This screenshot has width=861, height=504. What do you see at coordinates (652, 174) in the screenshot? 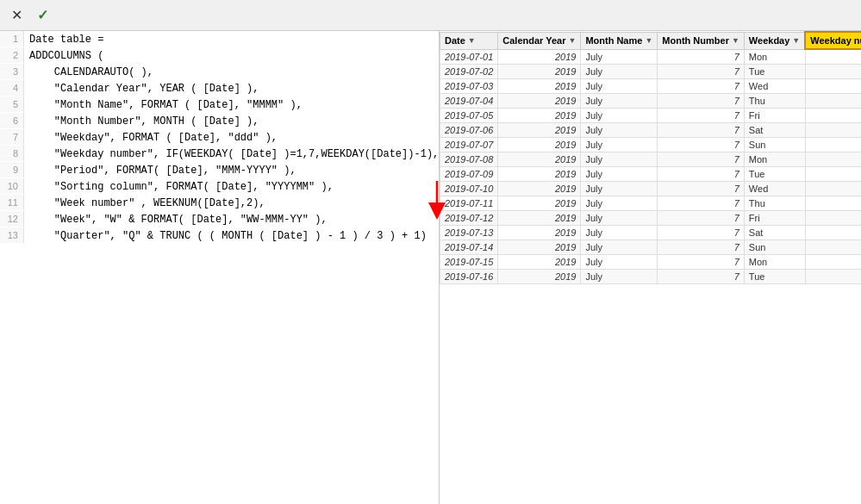
I see `table-row: 2019-07-092019July7Tue2Jul-201920190728W…` at bounding box center [652, 174].